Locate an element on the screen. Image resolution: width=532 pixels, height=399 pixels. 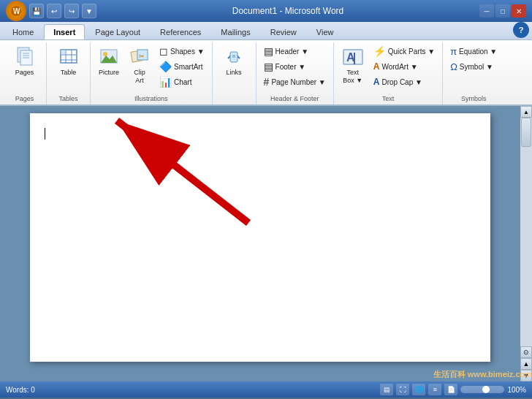
tab-home: Home is located at coordinates (23, 32).